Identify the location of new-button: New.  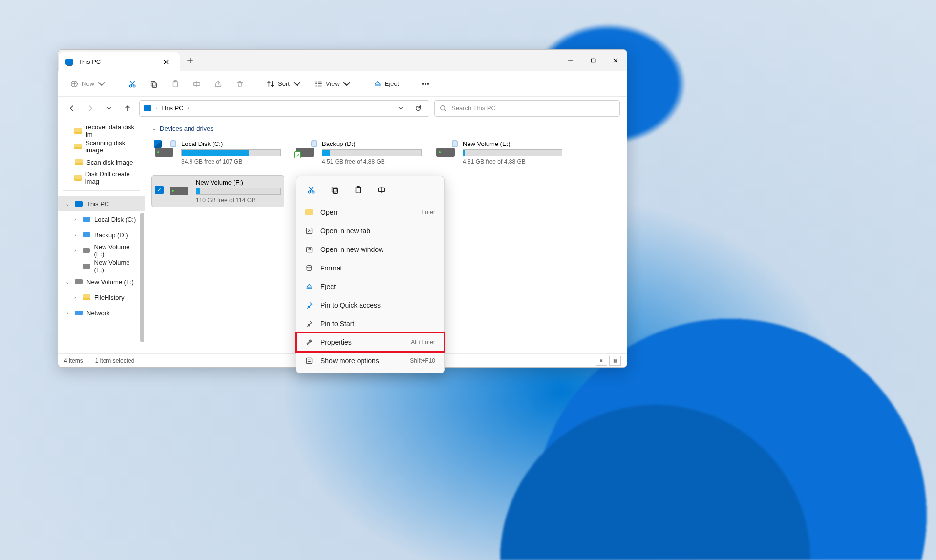
(88, 84).